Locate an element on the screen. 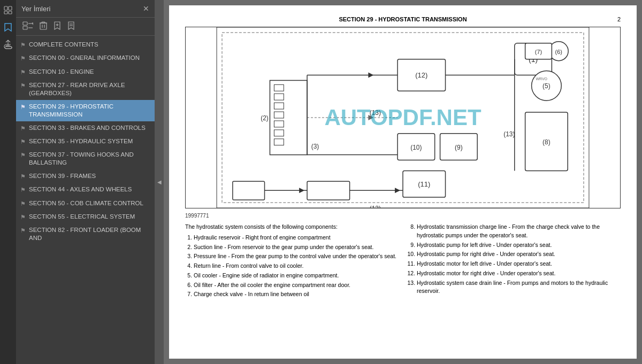  svg-text: (3) is located at coordinates (316, 146).